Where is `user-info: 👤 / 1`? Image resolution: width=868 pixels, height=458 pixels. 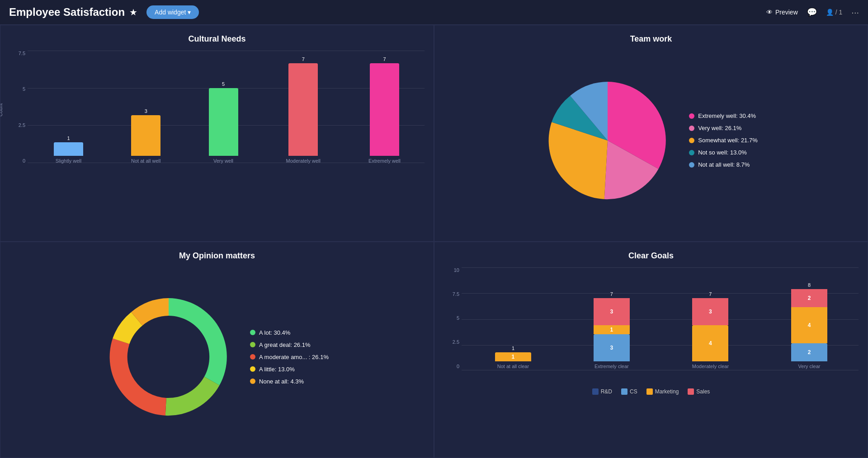 user-info: 👤 / 1 is located at coordinates (835, 12).